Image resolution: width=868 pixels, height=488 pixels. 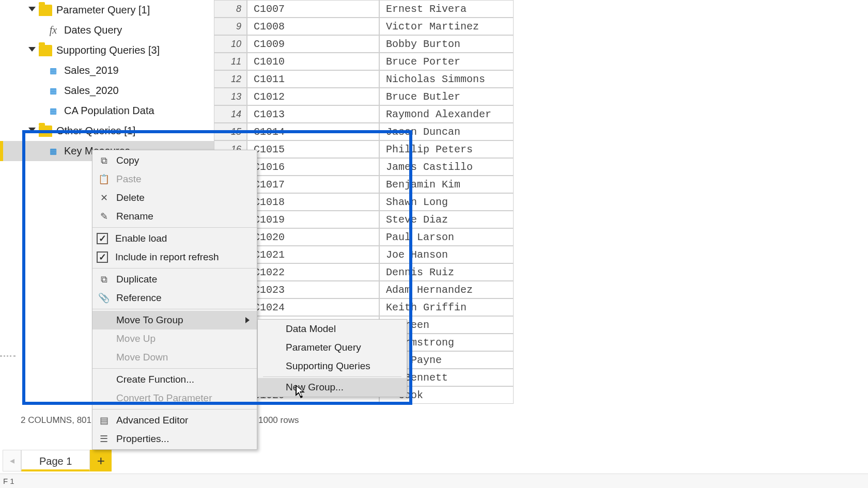 I want to click on cell-name: Adam Hernandez, so click(x=446, y=290).